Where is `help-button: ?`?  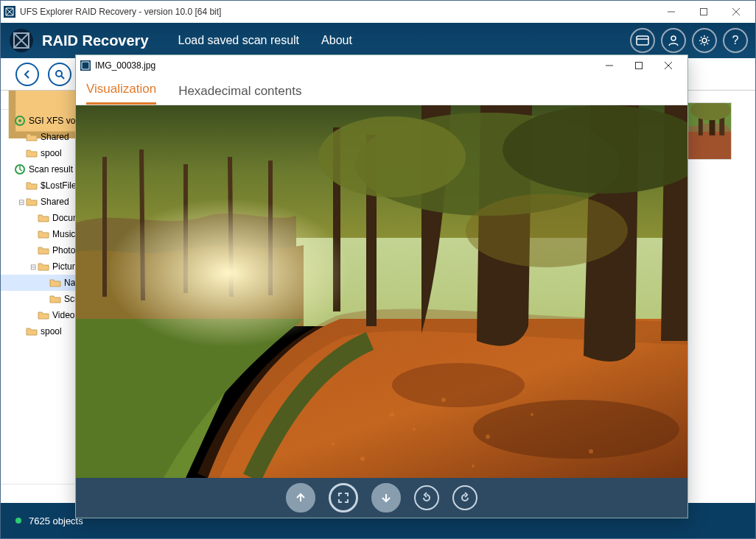
help-button: ? is located at coordinates (735, 40).